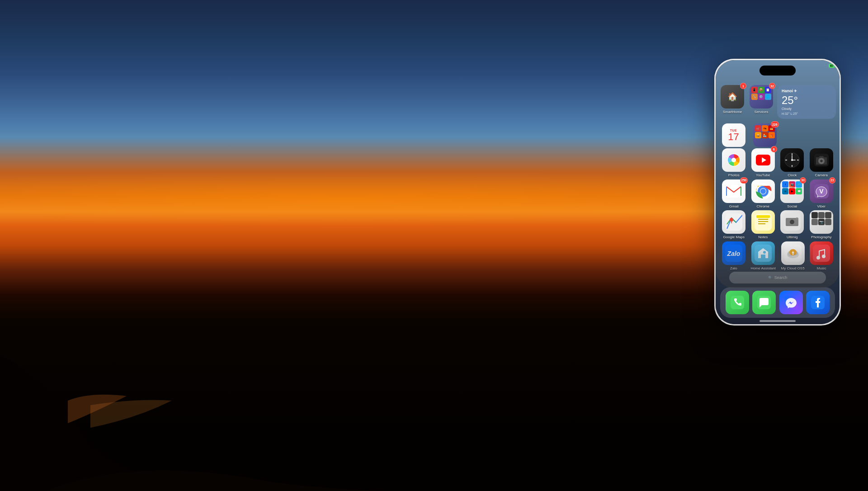  I want to click on dock-messages, so click(764, 302).